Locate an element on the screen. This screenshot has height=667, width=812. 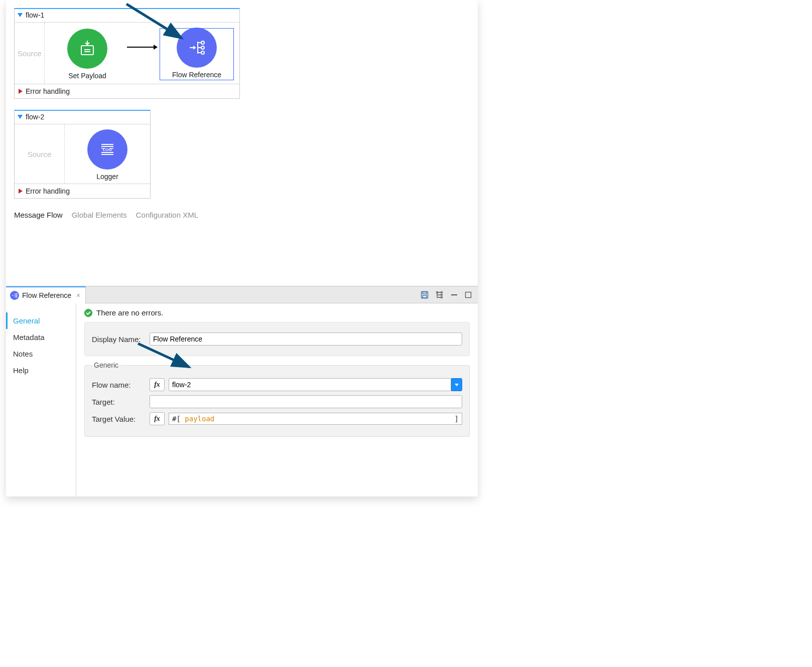
properties-sidebar: General Metadata Notes Help is located at coordinates (41, 400).